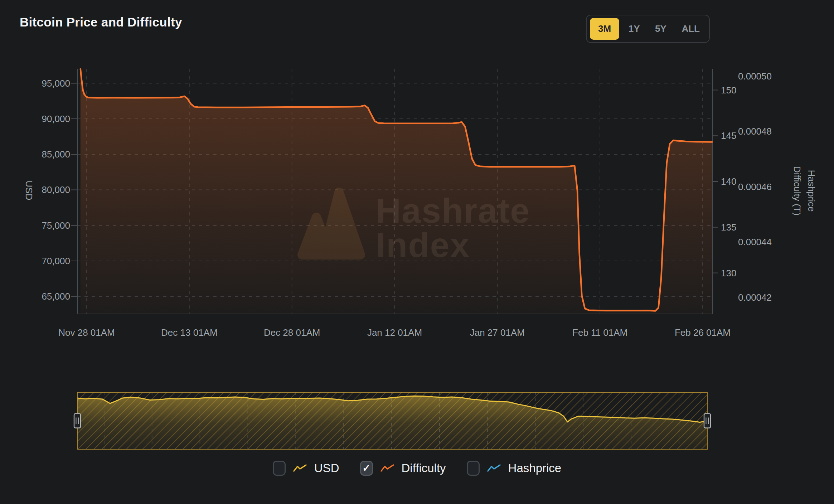 Image resolution: width=834 pixels, height=504 pixels. What do you see at coordinates (189, 333) in the screenshot?
I see `x-axis-tick-label: Dec 13 01AM` at bounding box center [189, 333].